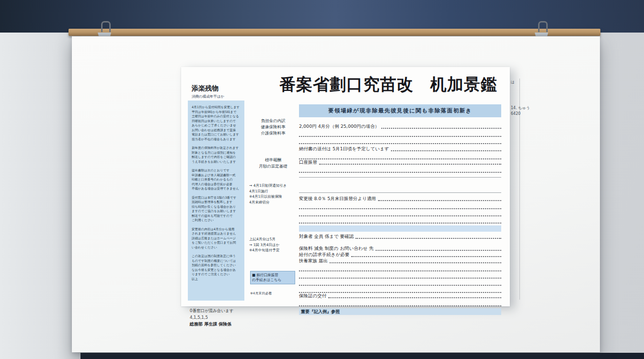 Image resolution: width=644 pixels, height=359 pixels. Describe the element at coordinates (216, 212) in the screenshot. I see `sidebar-text-line: ますのでご協力をお願いします` at that location.